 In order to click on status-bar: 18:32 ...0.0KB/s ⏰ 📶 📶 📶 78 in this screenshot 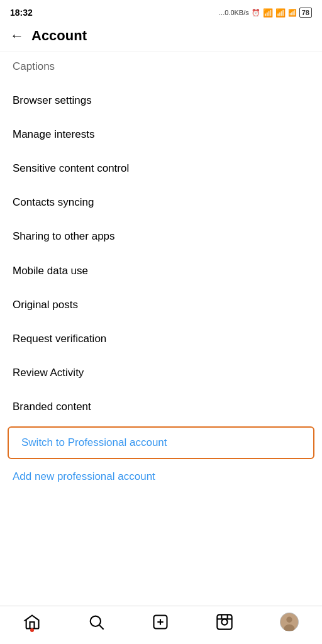, I will do `click(161, 11)`.